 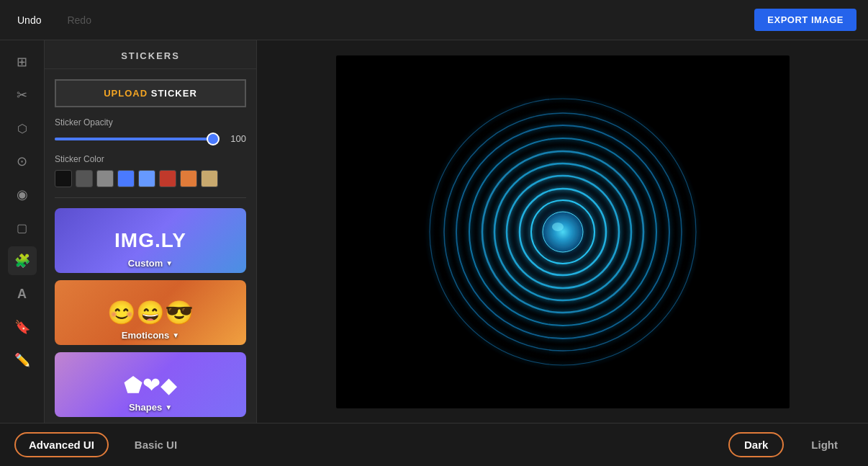 What do you see at coordinates (434, 20) in the screenshot?
I see `top-bar: Undo Redo EXPORT IMAGE` at bounding box center [434, 20].